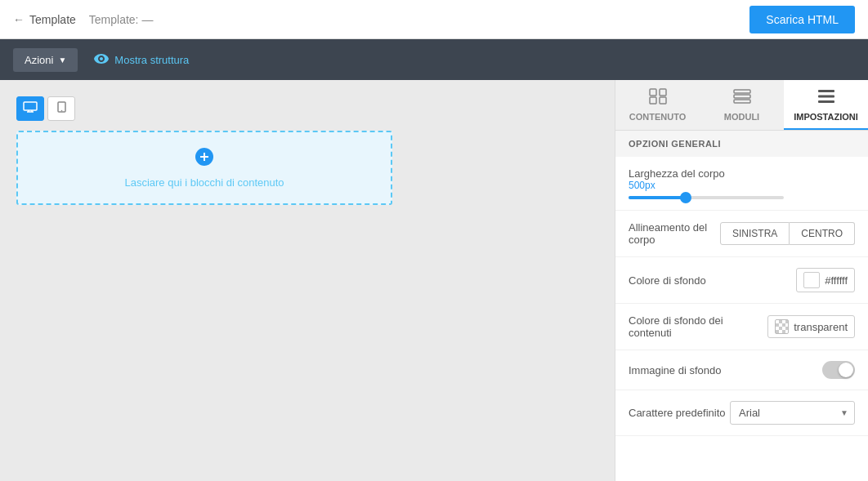 This screenshot has height=481, width=868. Describe the element at coordinates (793, 413) in the screenshot. I see `carattere-select: Arial Helvetica Times New Roman Georgia …` at that location.